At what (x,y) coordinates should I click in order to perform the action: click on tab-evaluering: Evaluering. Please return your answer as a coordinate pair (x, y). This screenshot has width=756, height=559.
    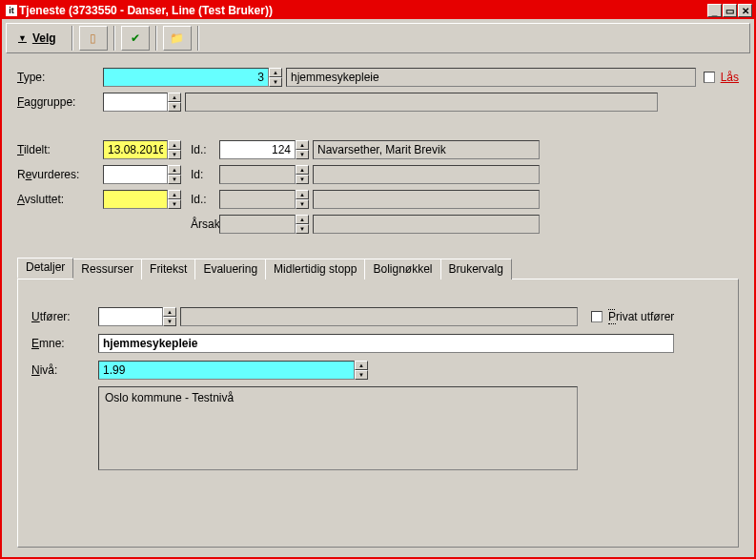
    Looking at the image, I should click on (231, 269).